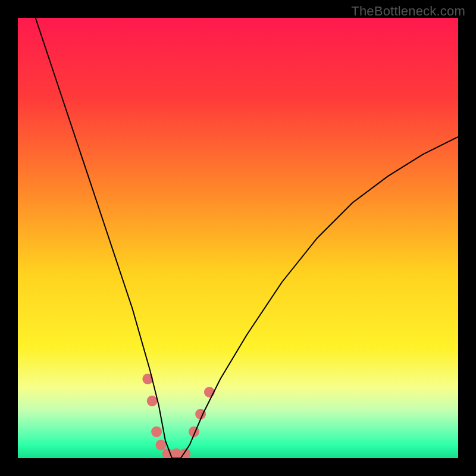  What do you see at coordinates (408, 11) in the screenshot?
I see `watermark-text: TheBottleneck.com` at bounding box center [408, 11].